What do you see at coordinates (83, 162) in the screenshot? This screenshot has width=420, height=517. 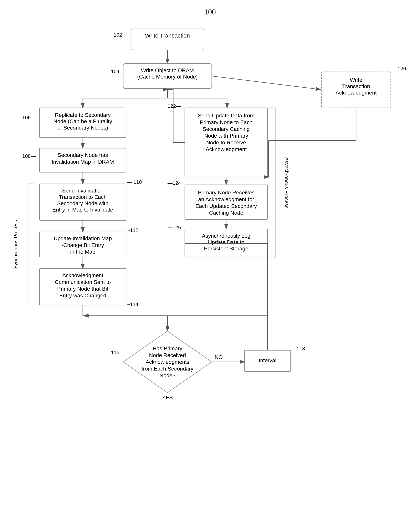 I see `node-108-line2: Invalidation Map in DRAM` at bounding box center [83, 162].